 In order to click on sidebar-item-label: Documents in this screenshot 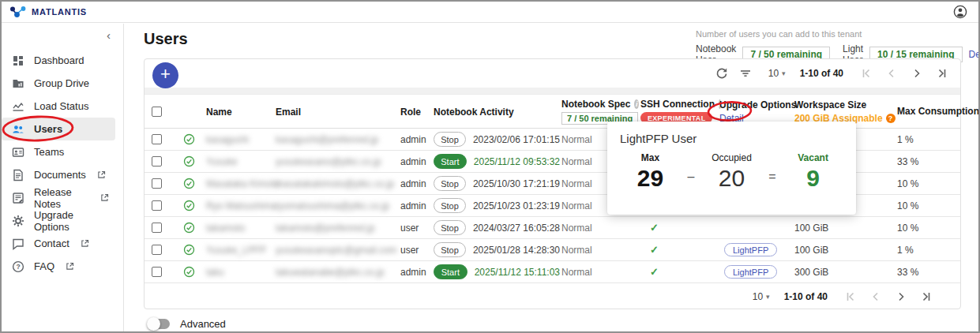, I will do `click(60, 175)`.